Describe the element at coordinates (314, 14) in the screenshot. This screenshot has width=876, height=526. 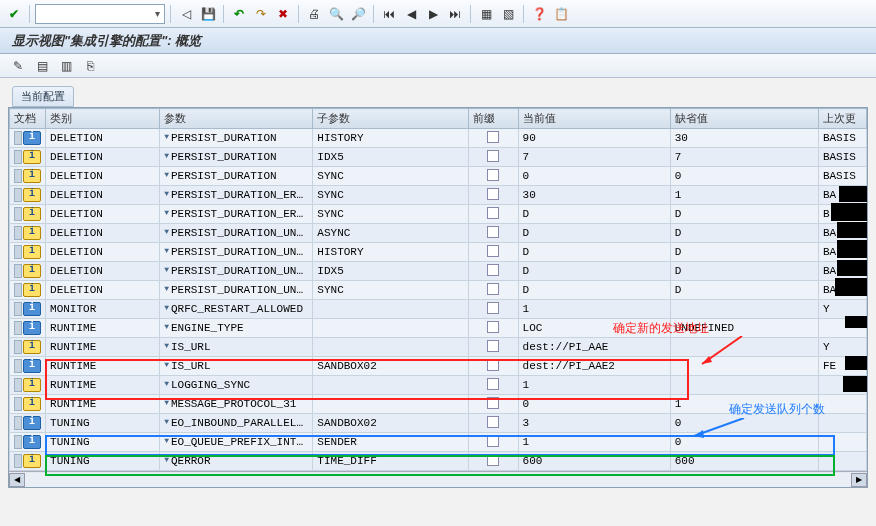
I see `print-icon: 🖨` at that location.